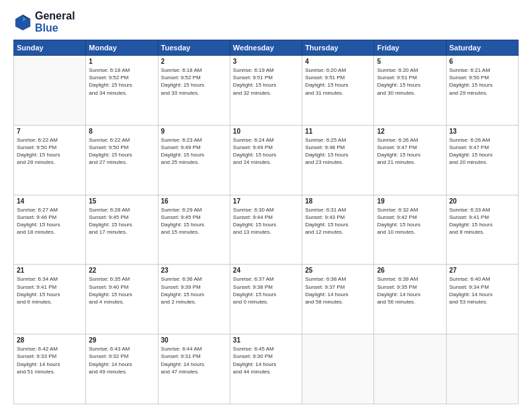 The image size is (532, 411). What do you see at coordinates (194, 152) in the screenshot?
I see `day-info: Sunrise: 6:23 AM Sunset: 9:49 PM Dayligh…` at bounding box center [194, 152].